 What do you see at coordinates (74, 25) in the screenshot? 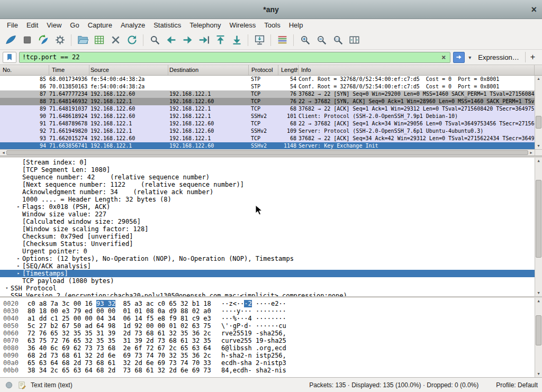
I see `menu-go: Go` at bounding box center [74, 25].